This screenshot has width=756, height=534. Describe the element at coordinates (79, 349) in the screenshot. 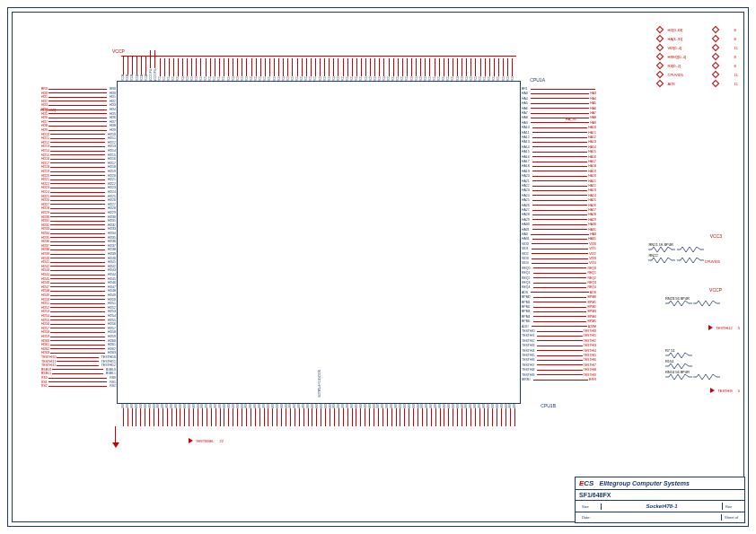

I see `pin-left: HD62HD62` at that location.